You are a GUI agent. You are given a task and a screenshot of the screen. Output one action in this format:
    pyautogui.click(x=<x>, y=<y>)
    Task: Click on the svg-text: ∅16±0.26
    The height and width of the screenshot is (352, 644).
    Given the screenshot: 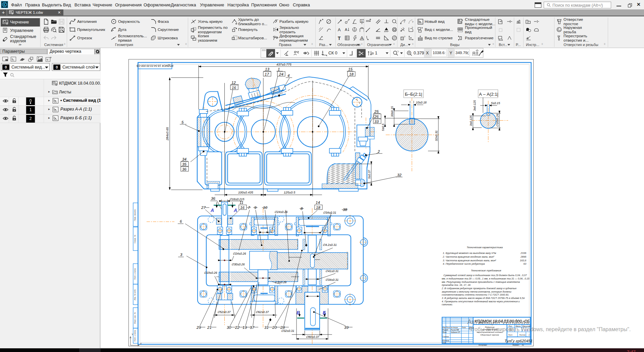 What is the action you would take?
    pyautogui.click(x=497, y=120)
    